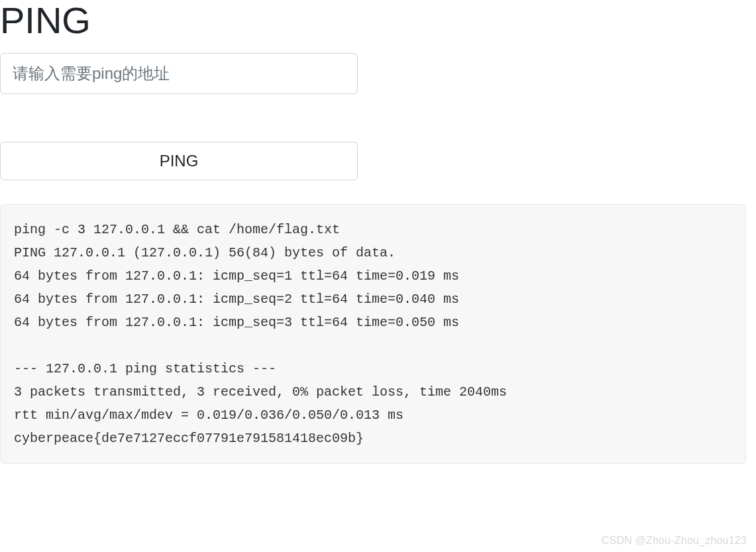 This screenshot has height=552, width=756. What do you see at coordinates (179, 161) in the screenshot?
I see `ping-button: PING` at bounding box center [179, 161].